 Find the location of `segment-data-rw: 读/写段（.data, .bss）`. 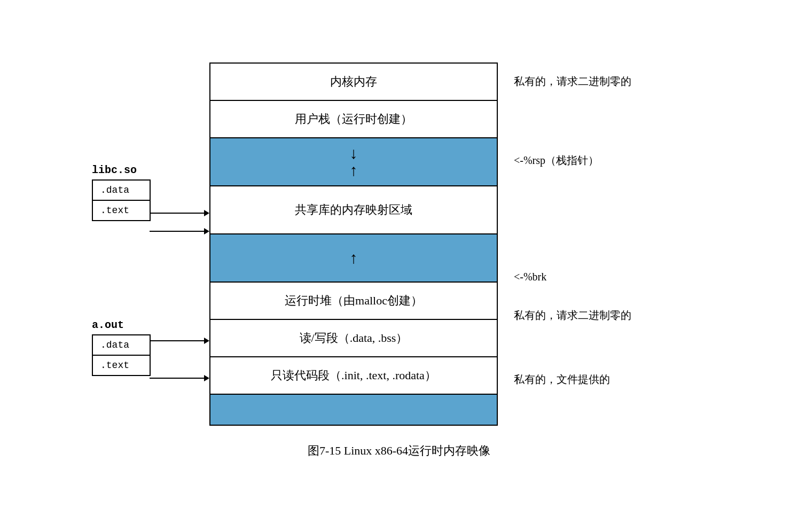

segment-data-rw: 读/写段（.data, .bss） is located at coordinates (354, 338).